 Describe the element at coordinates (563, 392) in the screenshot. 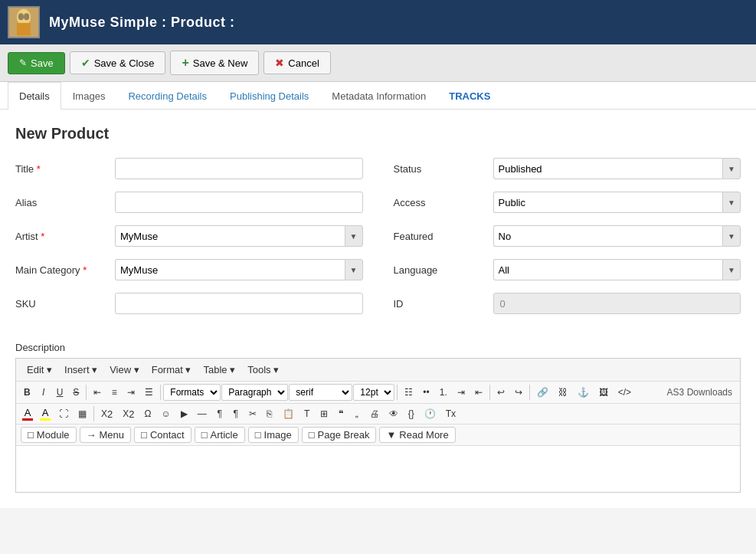

I see `unlink-button: ⛓` at that location.